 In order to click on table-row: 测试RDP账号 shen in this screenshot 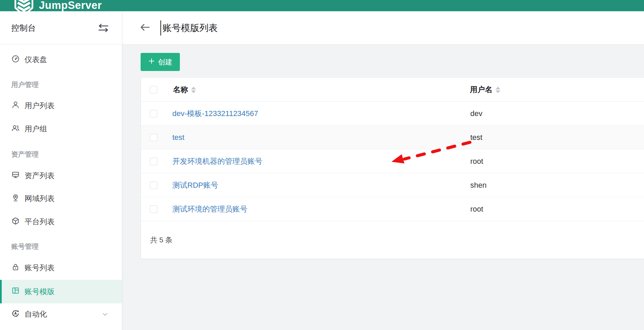, I will do `click(392, 185)`.